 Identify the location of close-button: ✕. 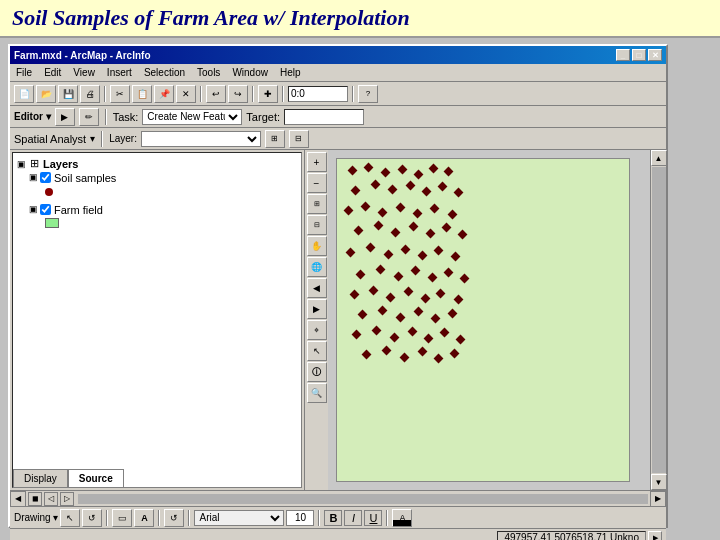
(655, 55).